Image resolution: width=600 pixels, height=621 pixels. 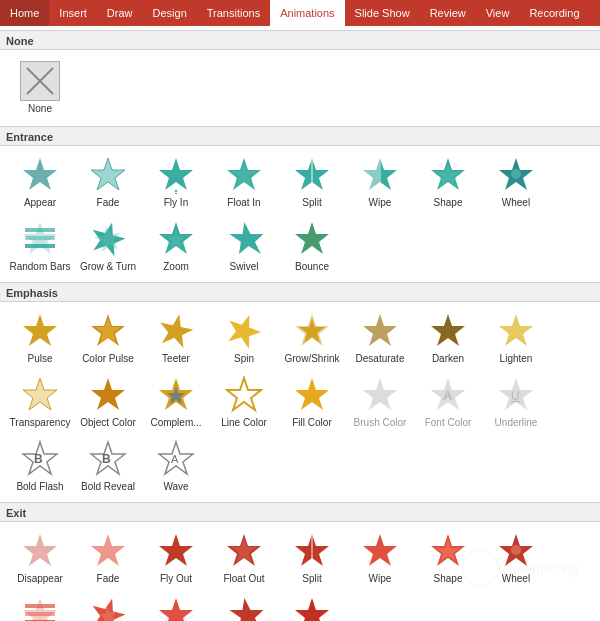 What do you see at coordinates (448, 182) in the screenshot?
I see `anim-shape-entrance: Shape` at bounding box center [448, 182].